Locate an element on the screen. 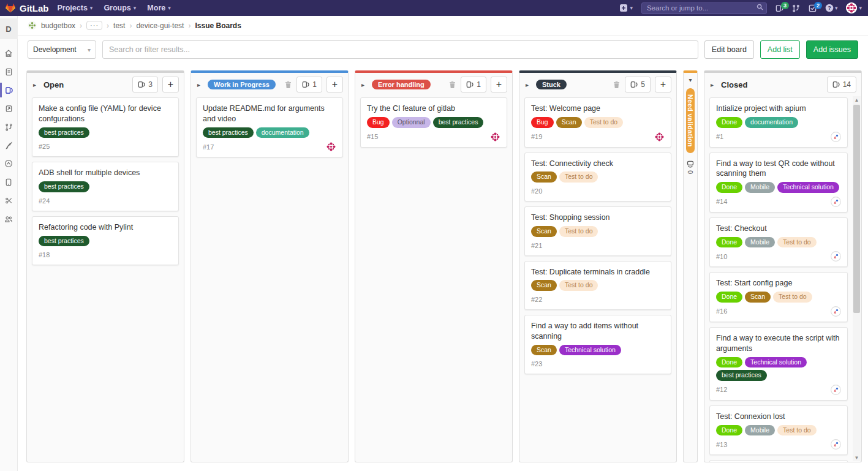  issue-title: Test: Shopping session is located at coordinates (598, 218).